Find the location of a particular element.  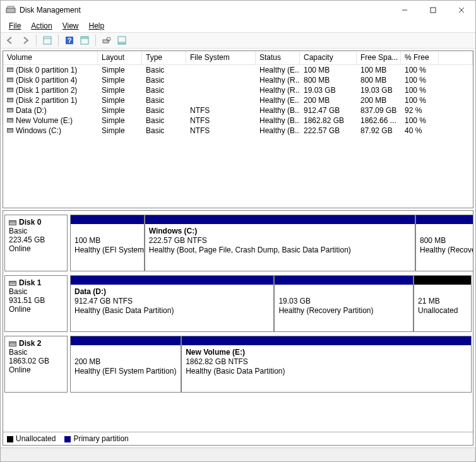

partition-body: 19.03 GBHealthy (Recovery Partition) is located at coordinates (343, 308).